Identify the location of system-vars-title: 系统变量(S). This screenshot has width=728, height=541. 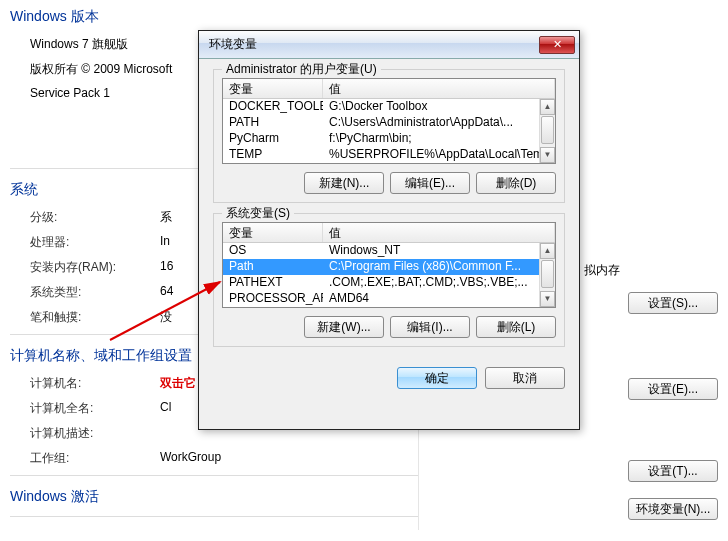
(258, 214).